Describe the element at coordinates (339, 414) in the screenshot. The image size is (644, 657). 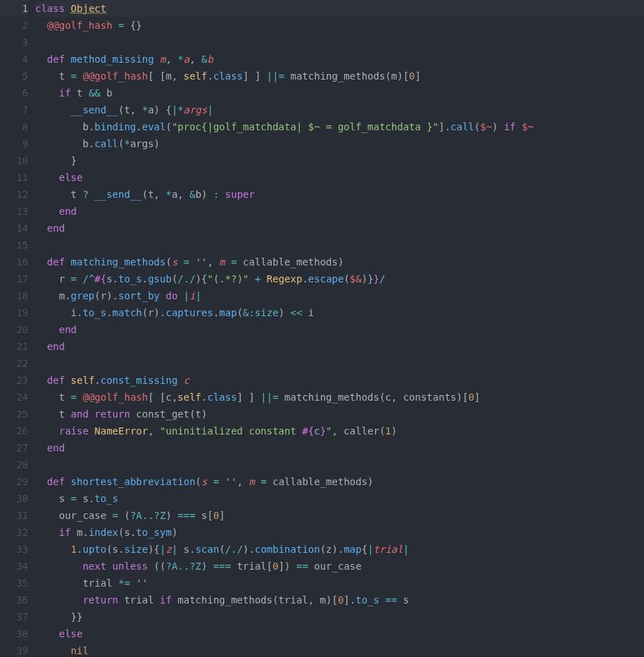
I see `code-line: t and return const_get(t)` at that location.